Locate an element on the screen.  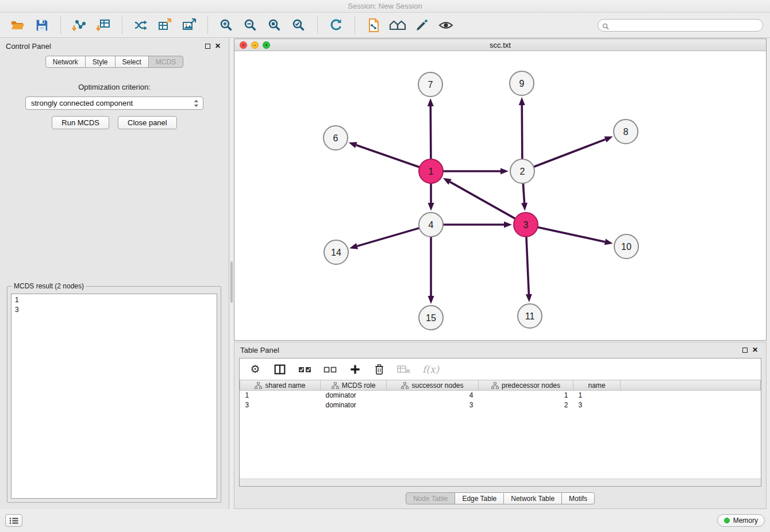
close-window-icon is located at coordinates (244, 45).